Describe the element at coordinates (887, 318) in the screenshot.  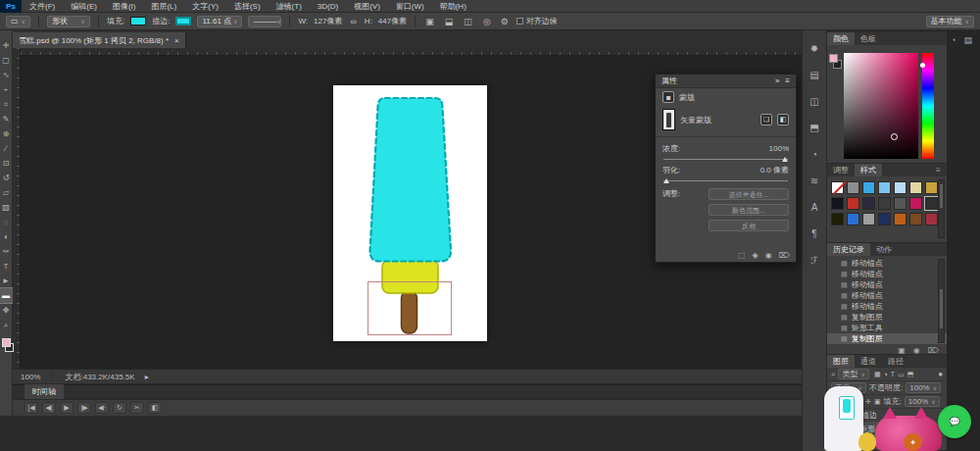
I see `history-state-row: ▤ 复制图层` at that location.